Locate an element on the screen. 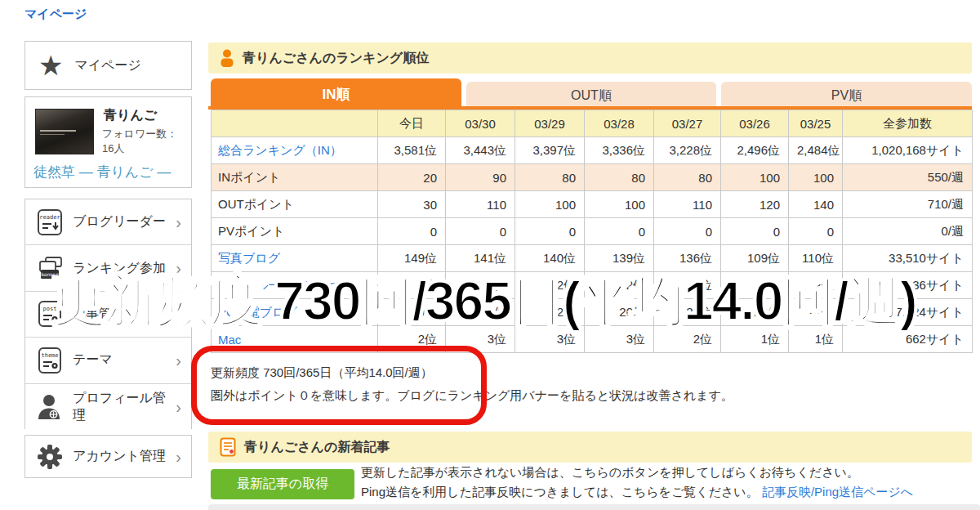 The height and width of the screenshot is (510, 980). follower-count: フォロワー数： 16人 is located at coordinates (147, 141).